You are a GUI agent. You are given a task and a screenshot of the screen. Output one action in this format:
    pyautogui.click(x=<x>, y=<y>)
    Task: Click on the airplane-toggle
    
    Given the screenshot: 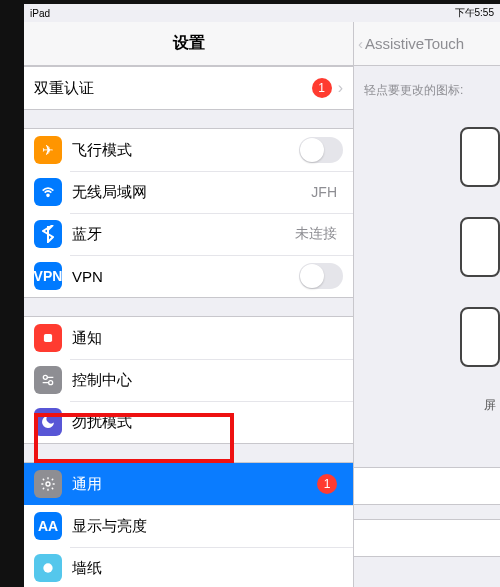 What is the action you would take?
    pyautogui.click(x=321, y=150)
    